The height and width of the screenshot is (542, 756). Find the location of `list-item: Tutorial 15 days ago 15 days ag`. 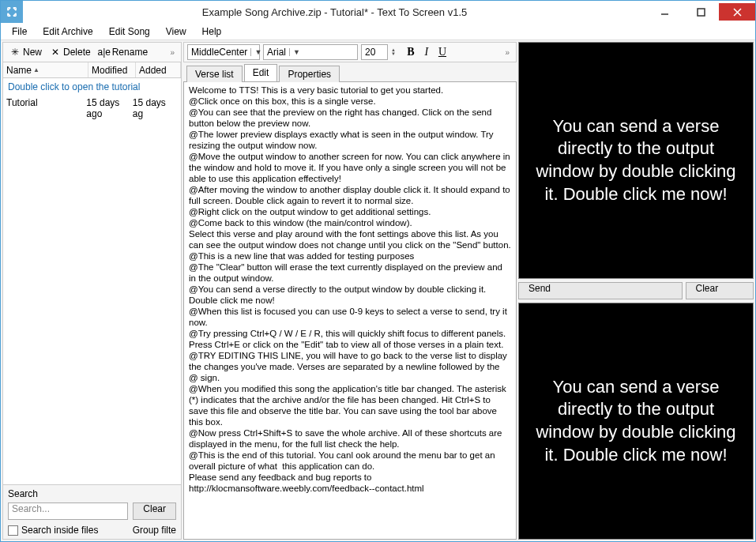

list-item: Tutorial 15 days ago 15 days ag is located at coordinates (92, 108).